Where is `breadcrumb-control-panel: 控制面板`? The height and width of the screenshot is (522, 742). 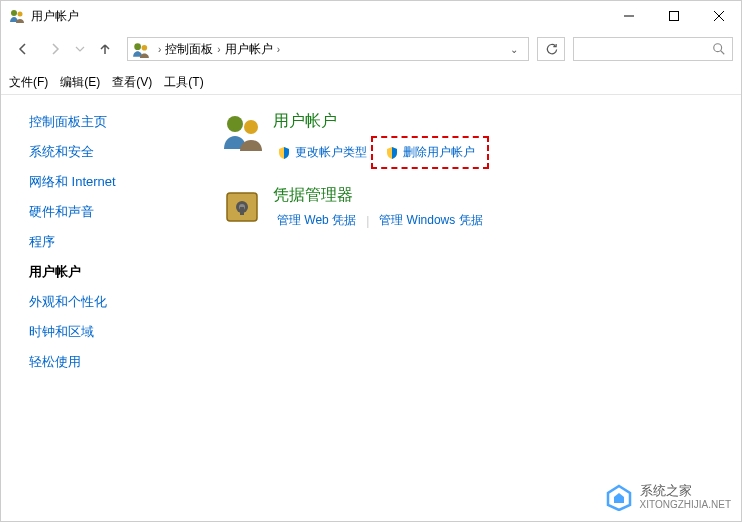 breadcrumb-control-panel: 控制面板 is located at coordinates (189, 50).